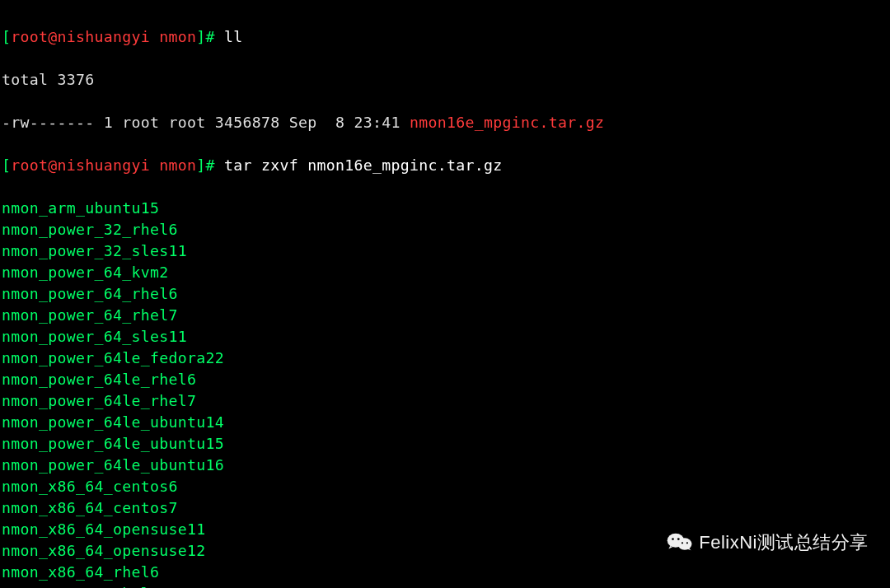 This screenshot has height=588, width=890. I want to click on file-name-archive: nmon16e_mpginc.tar.gz, so click(507, 122).